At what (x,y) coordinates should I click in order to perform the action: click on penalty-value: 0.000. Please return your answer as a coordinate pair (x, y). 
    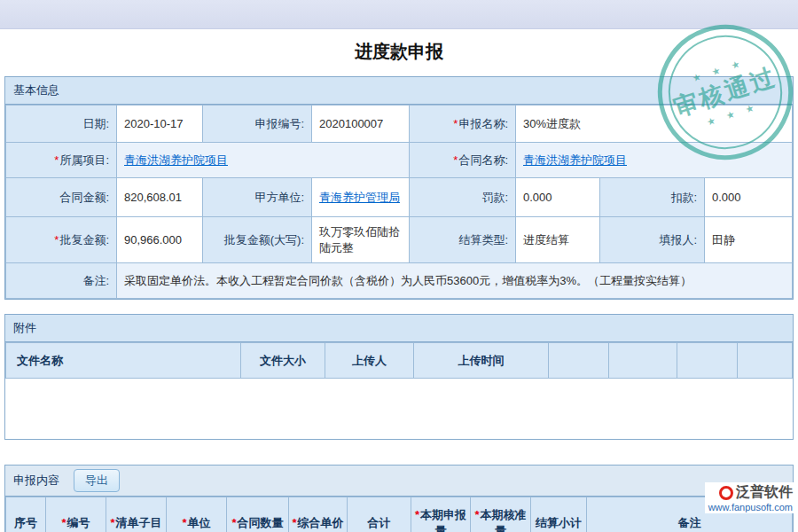
    Looking at the image, I should click on (559, 198).